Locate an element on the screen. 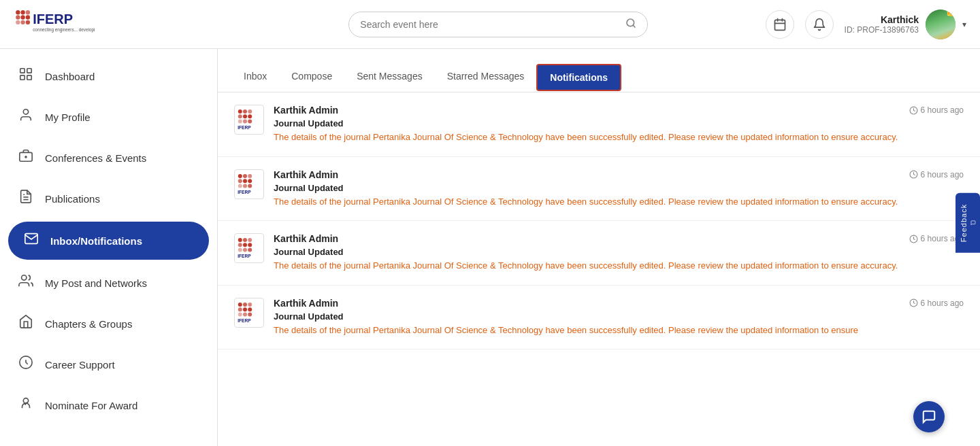 The image size is (980, 446). career-icon is located at coordinates (26, 364).